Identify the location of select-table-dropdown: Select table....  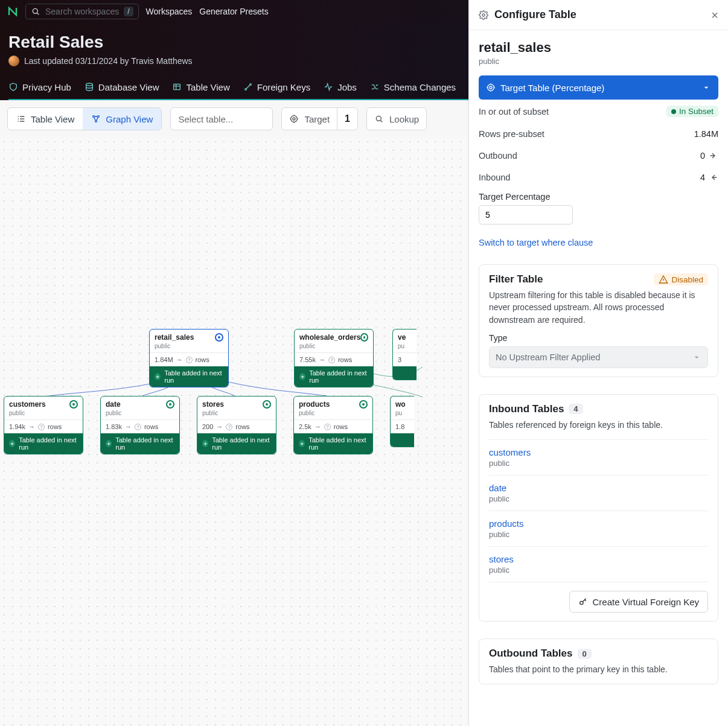
(222, 119).